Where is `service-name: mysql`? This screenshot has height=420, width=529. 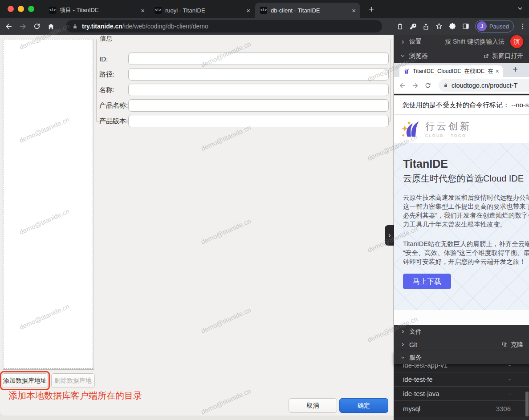 service-name: mysql is located at coordinates (411, 408).